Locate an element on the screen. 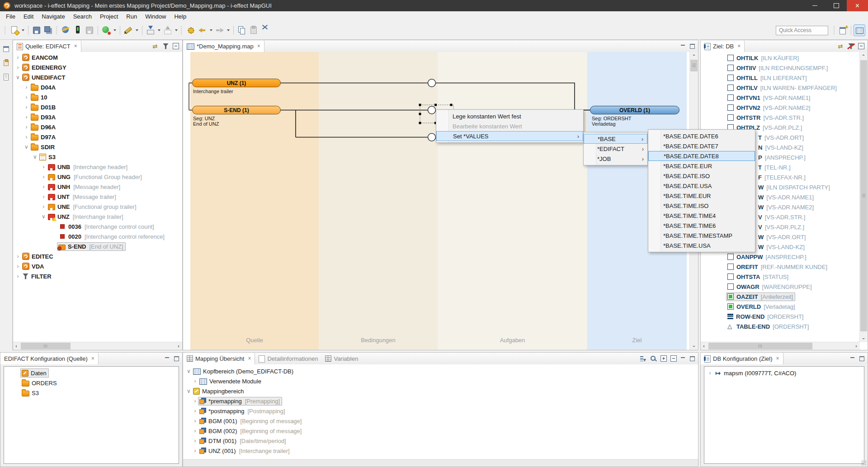  tree-item: › EDITEC is located at coordinates (98, 256).